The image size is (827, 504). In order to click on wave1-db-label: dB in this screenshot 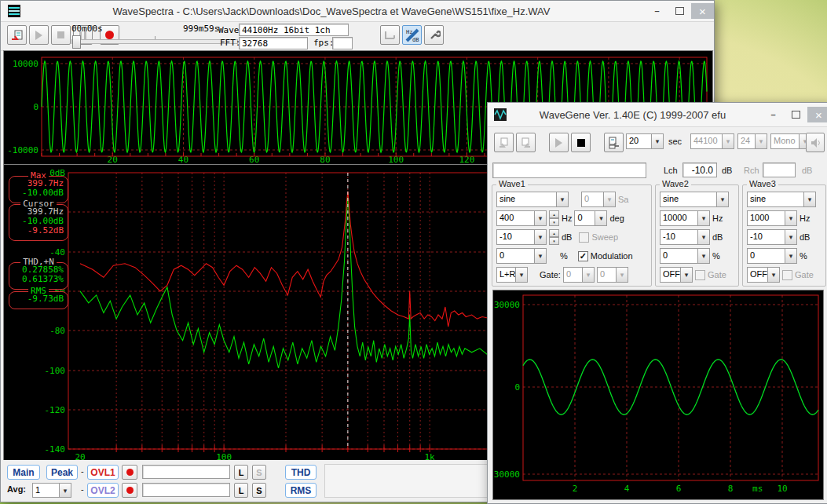, I will do `click(567, 237)`.